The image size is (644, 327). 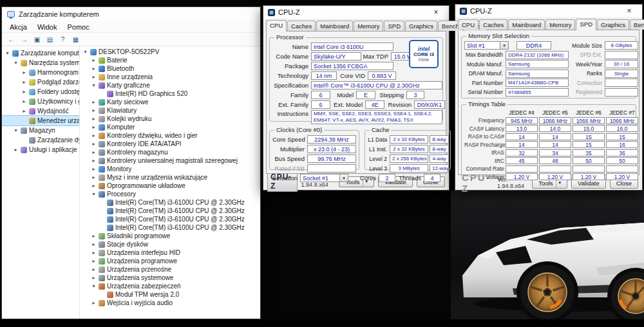 I want to click on console-tree-item: ▸ Foldery udostępnione, so click(x=41, y=91).